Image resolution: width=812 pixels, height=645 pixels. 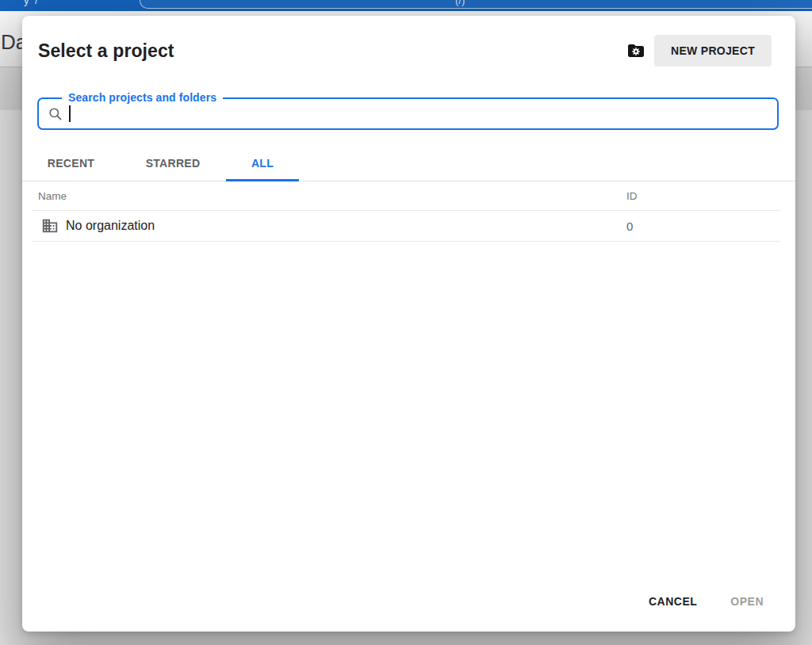 What do you see at coordinates (460, 3) in the screenshot?
I see `topbar-search-hint-fragment: (/)` at bounding box center [460, 3].